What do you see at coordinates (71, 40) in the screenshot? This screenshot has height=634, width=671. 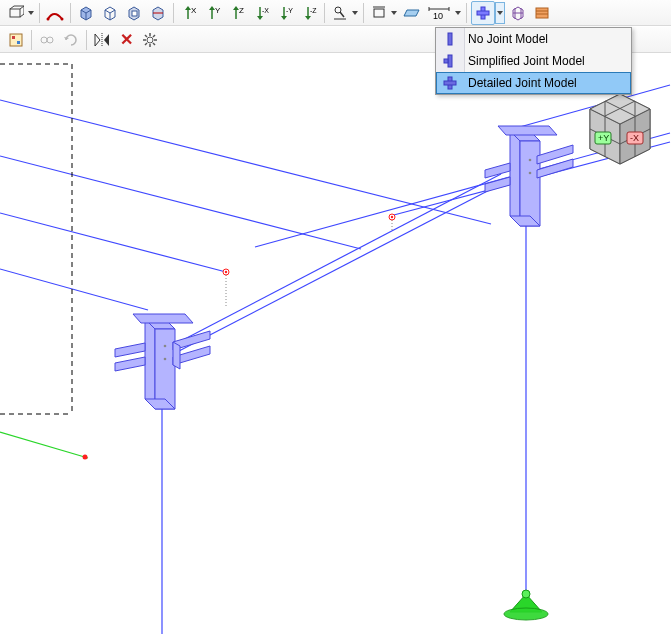 I see `rotate-button` at bounding box center [71, 40].